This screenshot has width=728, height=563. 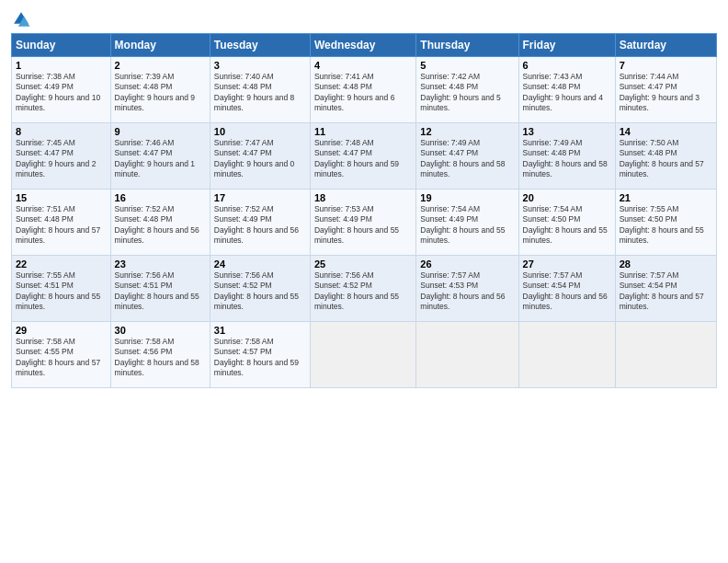 What do you see at coordinates (567, 159) in the screenshot?
I see `day-info: Sunrise: 7:49 AMSunset: 4:48 PMDaylight:…` at bounding box center [567, 159].